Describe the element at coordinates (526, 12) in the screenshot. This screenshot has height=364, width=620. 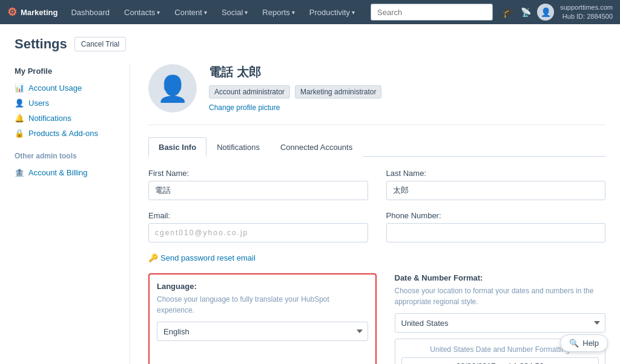
I see `broadcast-icon: 📡` at that location.